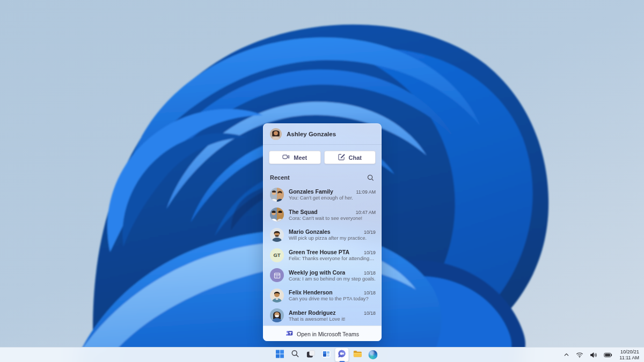 This screenshot has height=362, width=644. Describe the element at coordinates (355, 158) in the screenshot. I see `chat-button-label: Chat` at that location.